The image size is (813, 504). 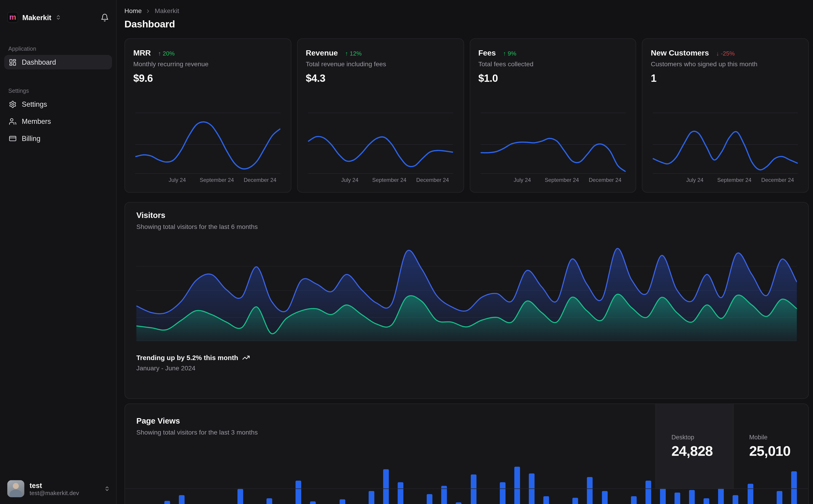 What do you see at coordinates (466, 368) in the screenshot?
I see `visitors-date-range: January - June 2024` at bounding box center [466, 368].